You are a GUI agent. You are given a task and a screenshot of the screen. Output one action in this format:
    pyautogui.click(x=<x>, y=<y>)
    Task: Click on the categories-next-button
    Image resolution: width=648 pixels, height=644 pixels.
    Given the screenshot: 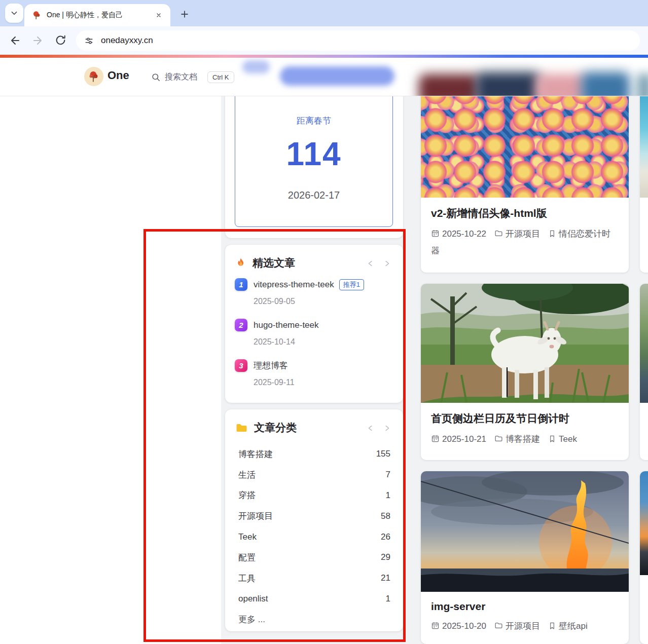 What is the action you would take?
    pyautogui.click(x=387, y=428)
    